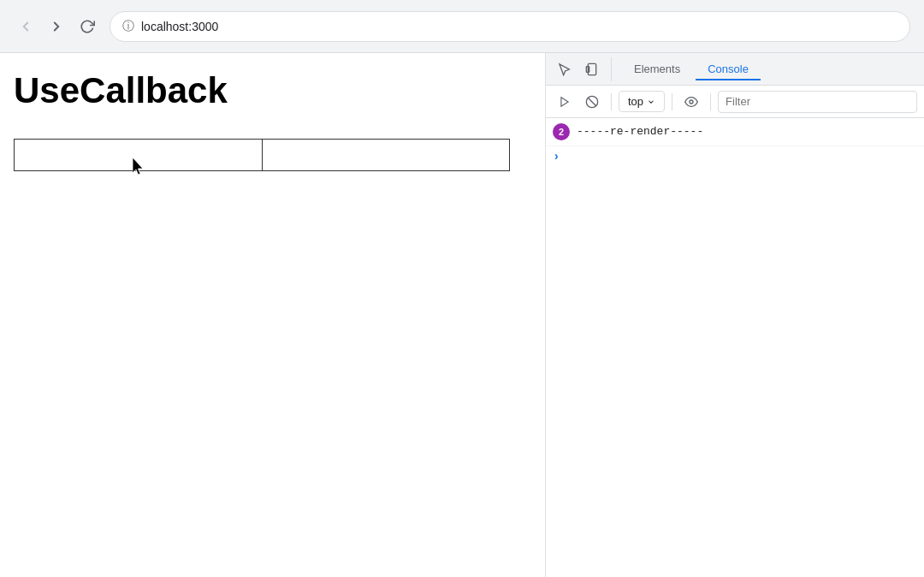 This screenshot has width=924, height=577. I want to click on clear-console-button, so click(592, 102).